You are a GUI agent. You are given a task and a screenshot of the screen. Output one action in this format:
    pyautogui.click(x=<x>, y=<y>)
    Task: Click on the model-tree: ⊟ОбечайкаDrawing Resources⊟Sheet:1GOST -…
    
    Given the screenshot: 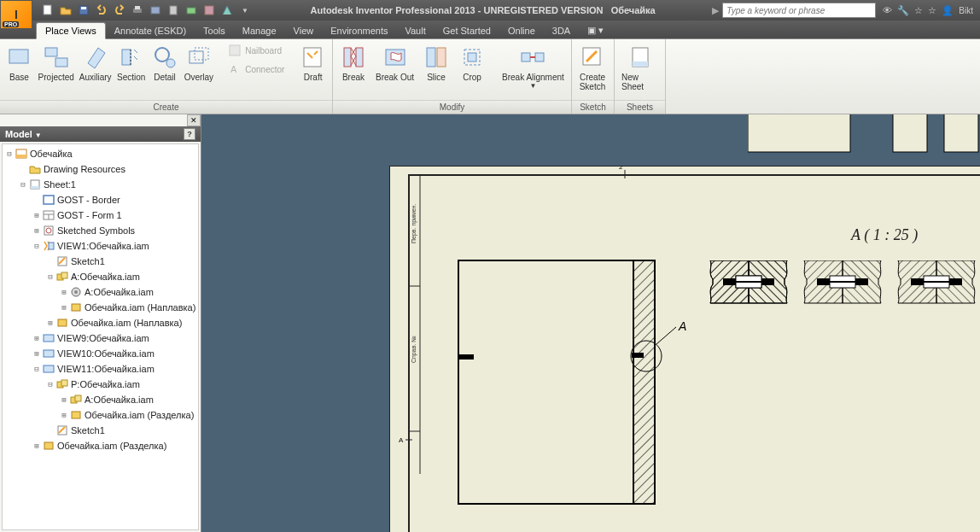 What is the action you would take?
    pyautogui.click(x=101, y=336)
    